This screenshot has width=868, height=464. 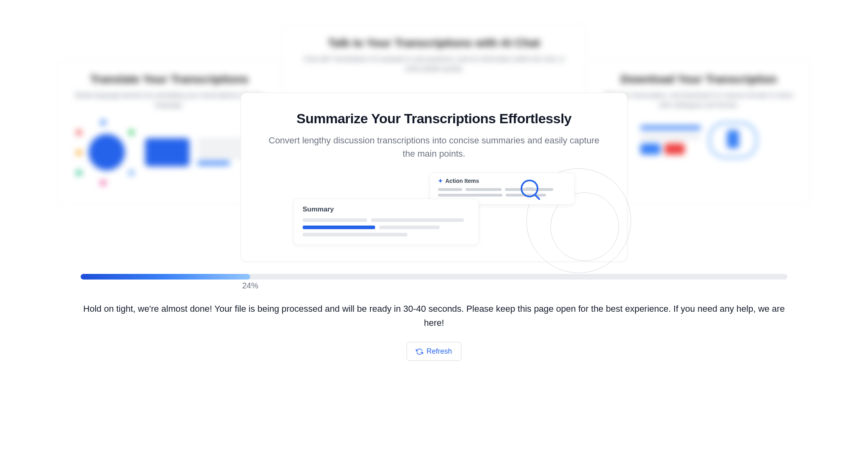 I want to click on summary-label: Summary, so click(x=386, y=209).